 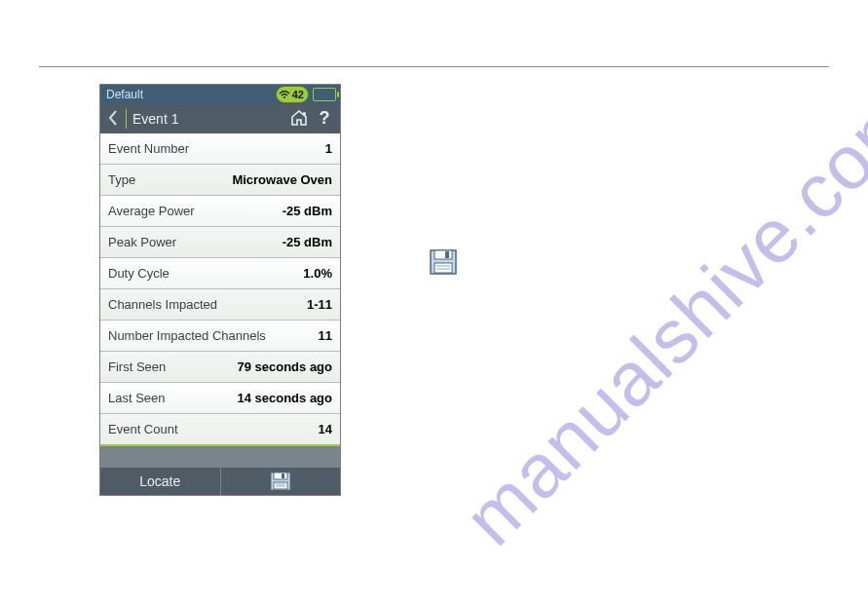 I want to click on help-icon: ?, so click(x=324, y=118).